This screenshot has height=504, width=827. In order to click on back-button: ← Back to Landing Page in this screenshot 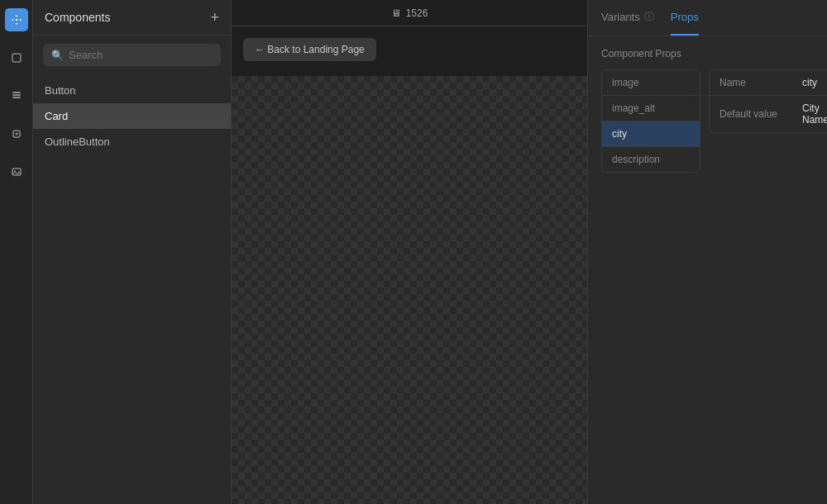, I will do `click(309, 50)`.